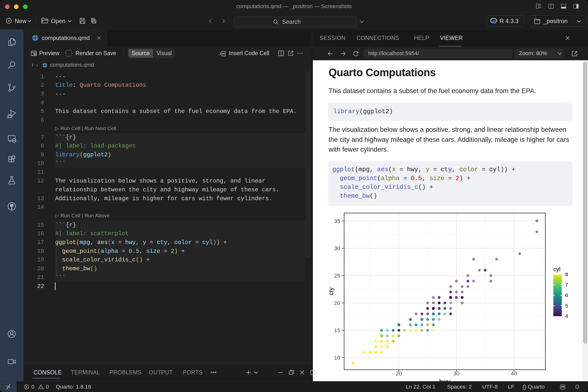 The image size is (588, 392). Describe the element at coordinates (567, 306) in the screenshot. I see `svg-text: 5` at that location.